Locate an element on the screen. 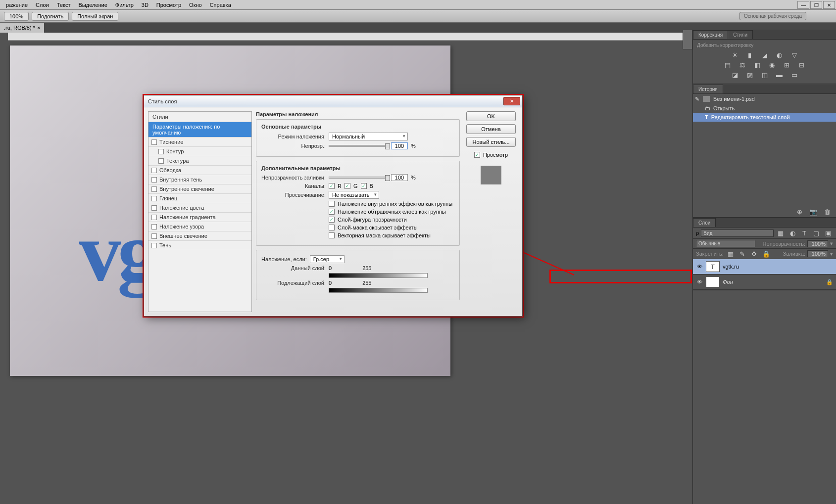 This screenshot has height=504, width=836. brightness-icon: ☀ is located at coordinates (735, 55).